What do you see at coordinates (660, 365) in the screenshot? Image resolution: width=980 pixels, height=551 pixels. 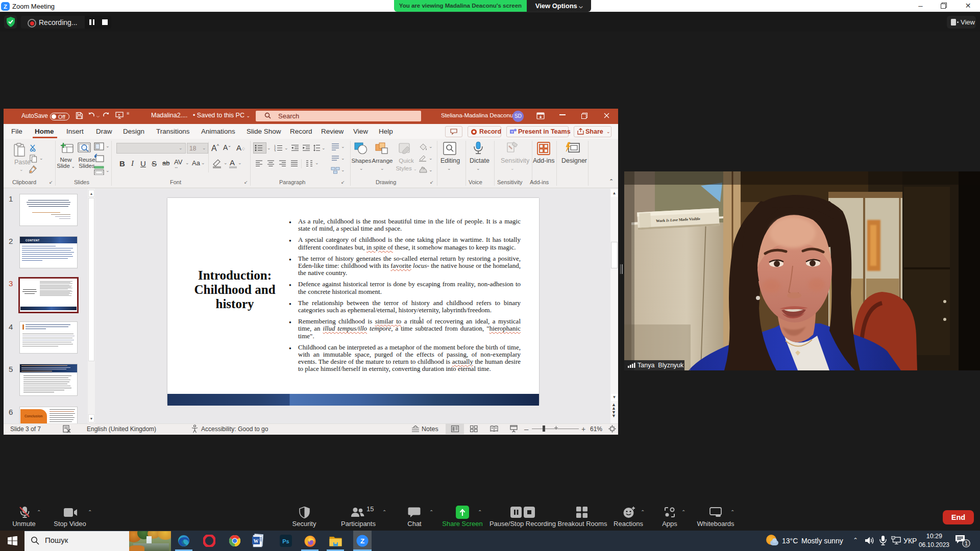 I see `svg-text: Tanya Blyznyuk` at bounding box center [660, 365].